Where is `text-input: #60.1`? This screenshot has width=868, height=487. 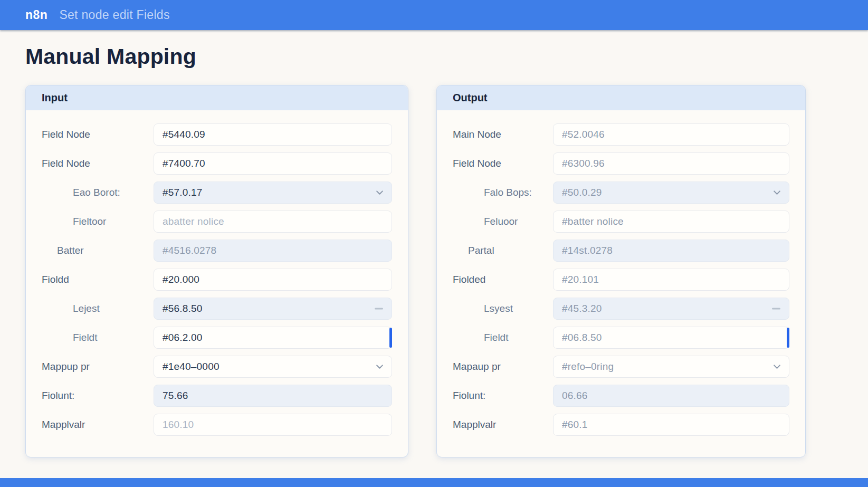 text-input: #60.1 is located at coordinates (671, 425).